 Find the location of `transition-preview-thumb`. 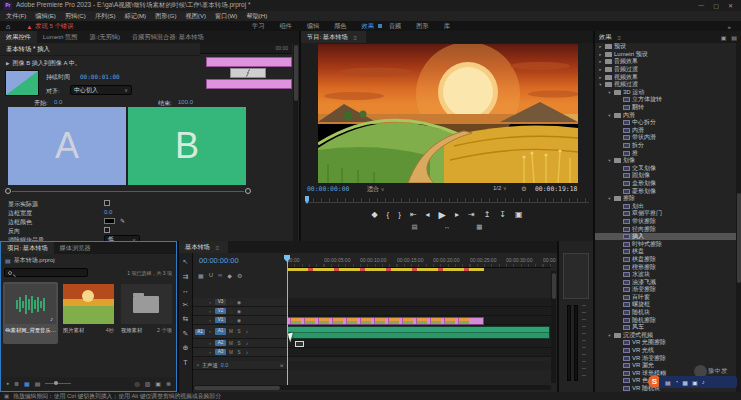

transition-preview-thumb is located at coordinates (22, 83).